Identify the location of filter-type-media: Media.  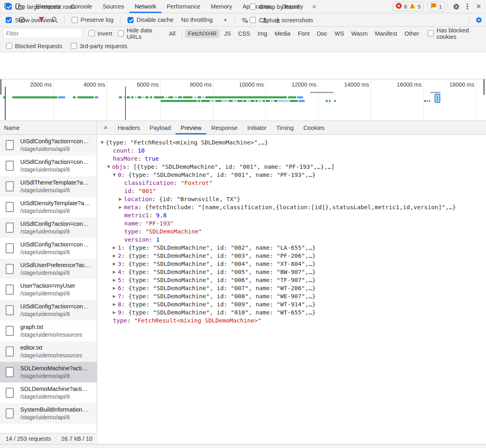
(282, 34).